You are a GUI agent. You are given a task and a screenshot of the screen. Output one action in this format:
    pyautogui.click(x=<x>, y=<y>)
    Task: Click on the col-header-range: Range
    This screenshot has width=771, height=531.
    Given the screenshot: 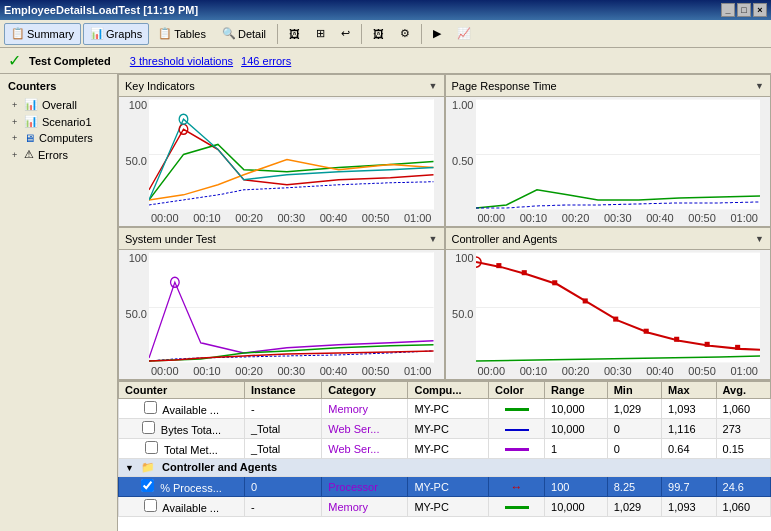 What is the action you would take?
    pyautogui.click(x=576, y=390)
    